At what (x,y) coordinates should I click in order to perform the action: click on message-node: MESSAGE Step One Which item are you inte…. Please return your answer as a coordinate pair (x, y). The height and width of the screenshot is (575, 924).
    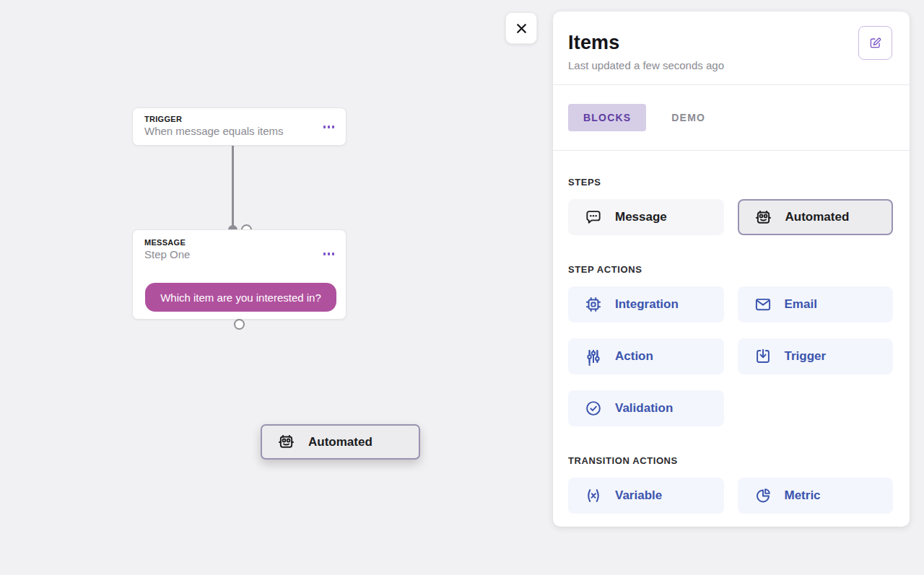
    Looking at the image, I should click on (240, 274).